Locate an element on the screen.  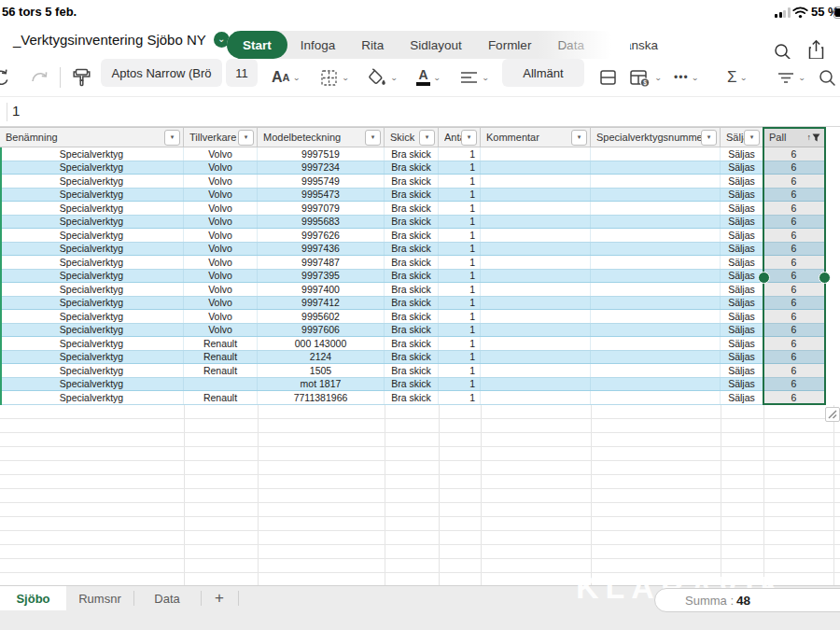
merge-cells-button is located at coordinates (609, 77).